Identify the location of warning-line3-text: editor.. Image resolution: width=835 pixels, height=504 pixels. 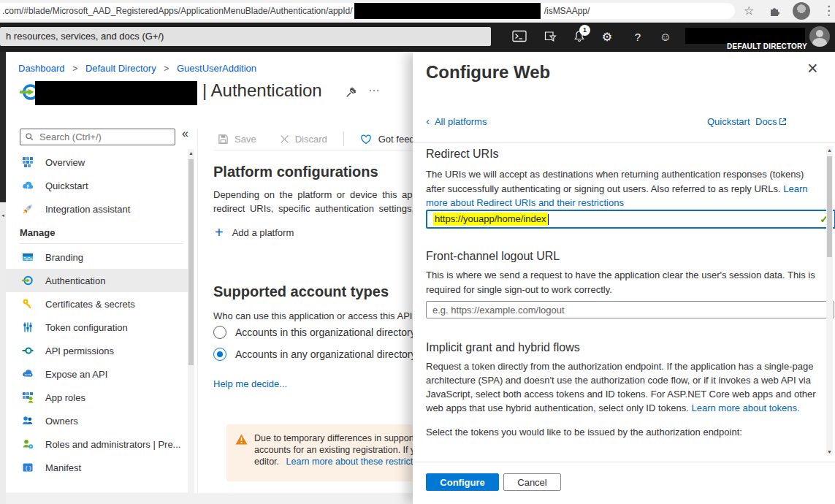
(267, 462).